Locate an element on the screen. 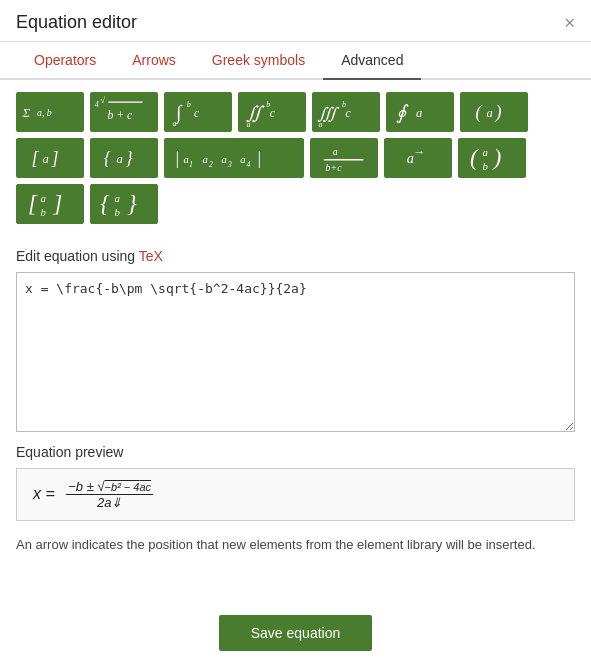  tex-link: TeX is located at coordinates (151, 256).